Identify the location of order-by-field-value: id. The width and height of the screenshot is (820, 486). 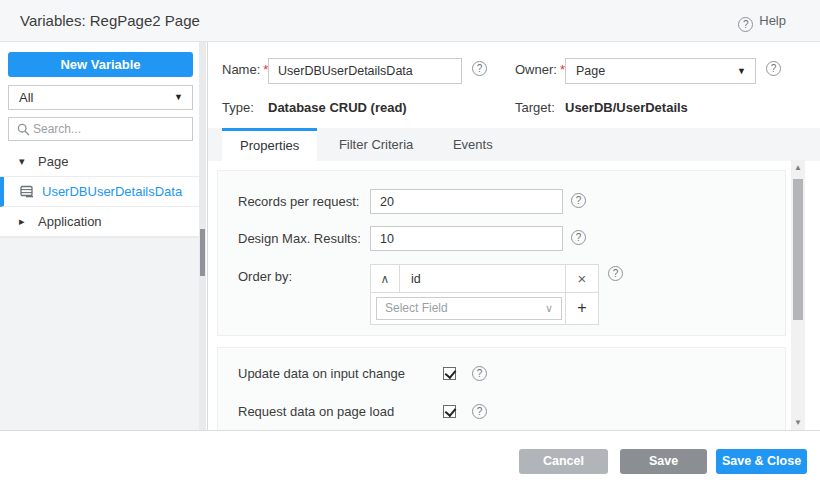
(482, 279).